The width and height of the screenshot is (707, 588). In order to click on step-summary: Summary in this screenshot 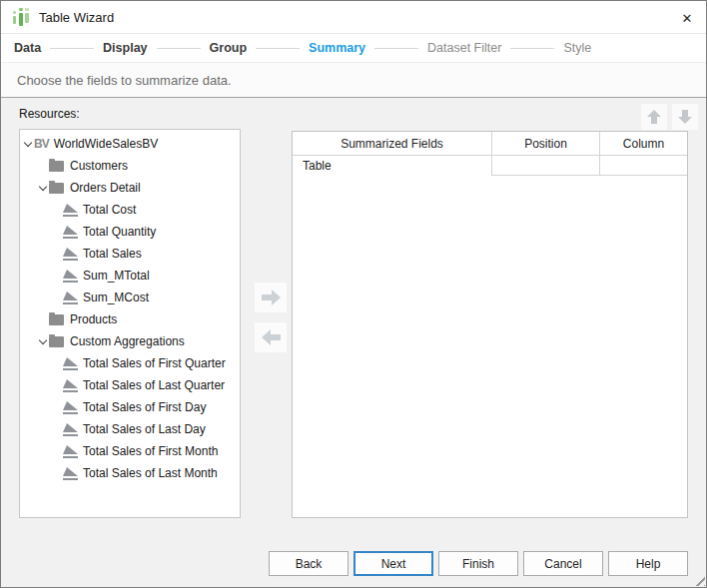, I will do `click(338, 48)`.